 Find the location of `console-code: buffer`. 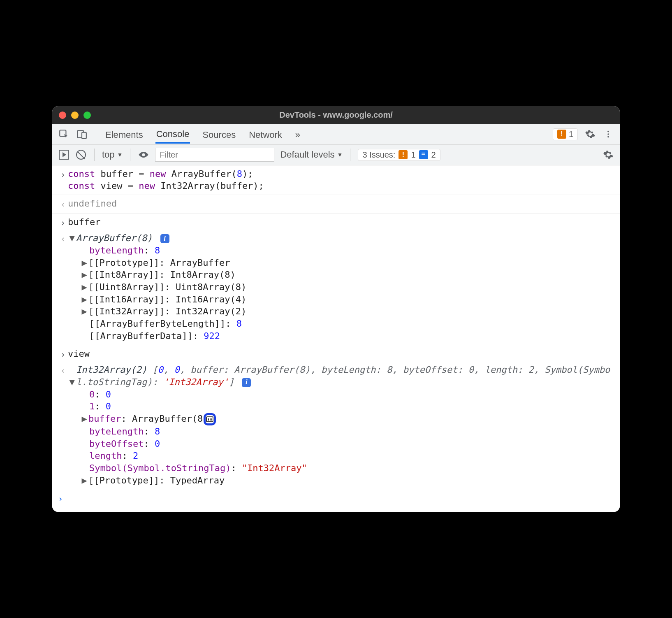

console-code: buffer is located at coordinates (344, 222).